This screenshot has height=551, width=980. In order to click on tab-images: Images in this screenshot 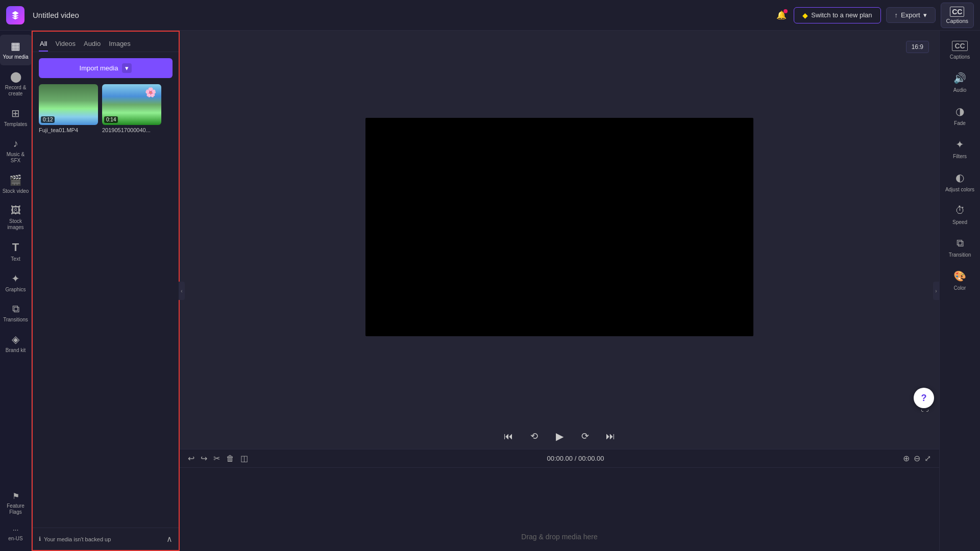, I will do `click(119, 44)`.